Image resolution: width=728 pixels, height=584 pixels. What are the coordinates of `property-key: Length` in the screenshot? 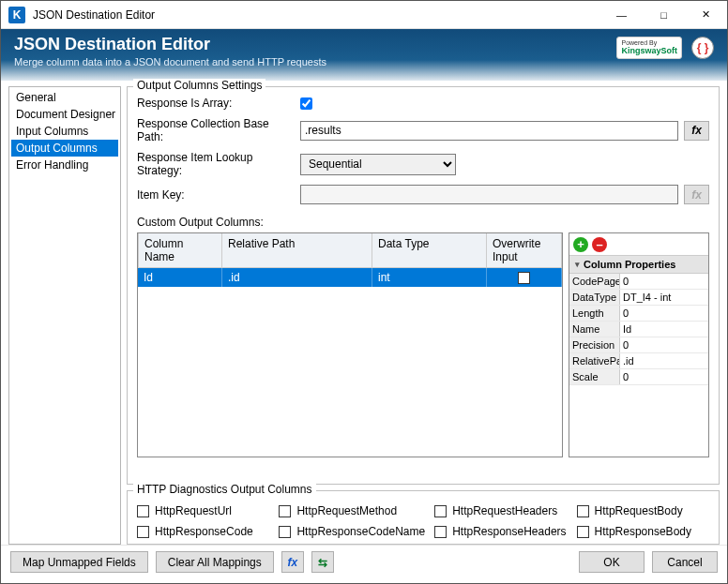 It's located at (595, 313).